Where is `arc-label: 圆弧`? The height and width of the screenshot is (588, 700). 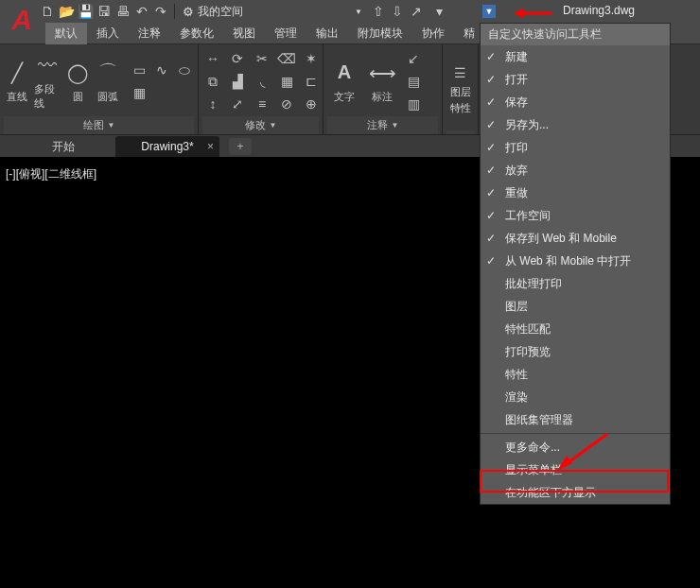
arc-label: 圆弧 is located at coordinates (108, 96).